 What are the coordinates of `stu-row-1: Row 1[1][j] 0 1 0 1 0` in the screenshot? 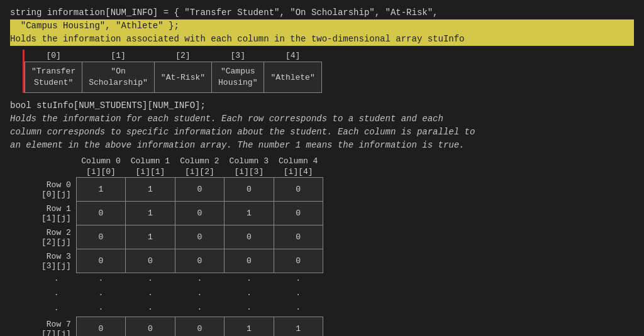 It's located at (176, 214).